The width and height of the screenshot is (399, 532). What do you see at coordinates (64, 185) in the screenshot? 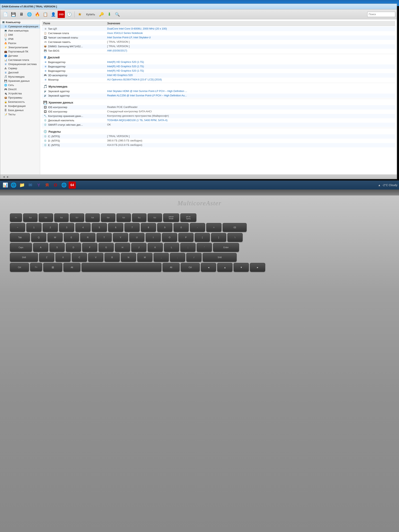
I see `taskbar-chrome-icon: 🌐` at bounding box center [64, 185].